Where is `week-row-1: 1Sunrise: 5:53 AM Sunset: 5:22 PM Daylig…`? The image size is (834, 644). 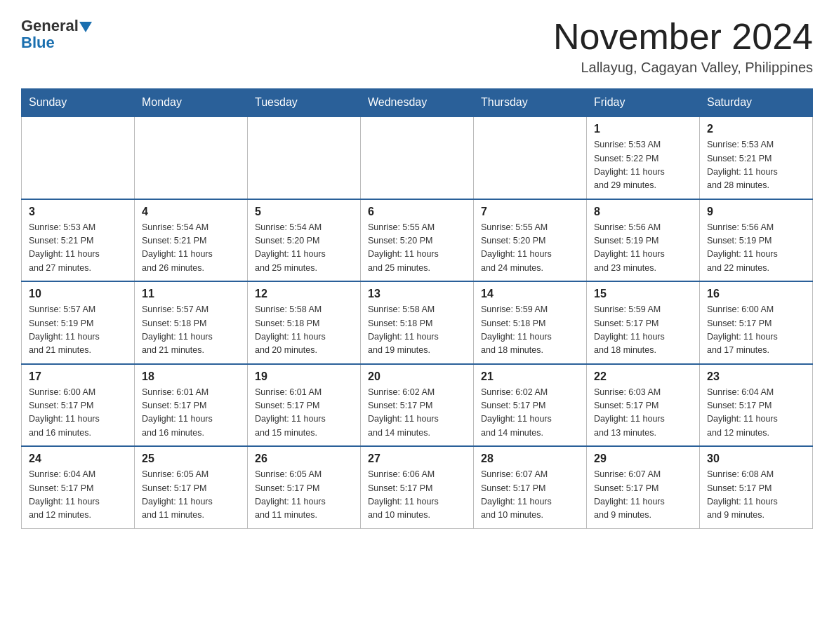
week-row-1: 1Sunrise: 5:53 AM Sunset: 5:22 PM Daylig… is located at coordinates (417, 158).